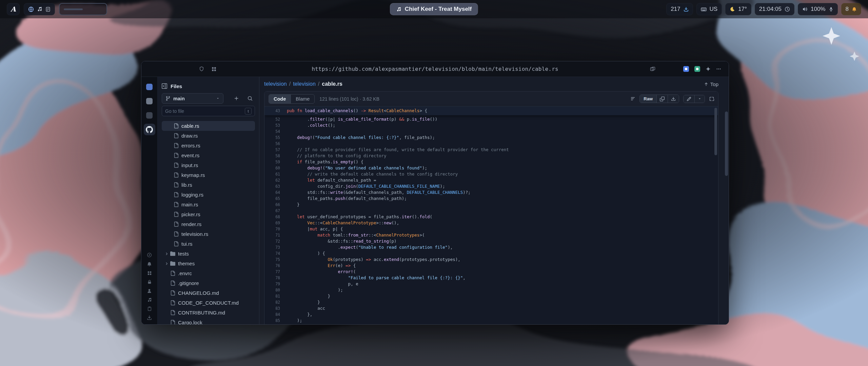 This screenshot has height=366, width=868. Describe the element at coordinates (276, 168) in the screenshot. I see `line-number: 60` at that location.